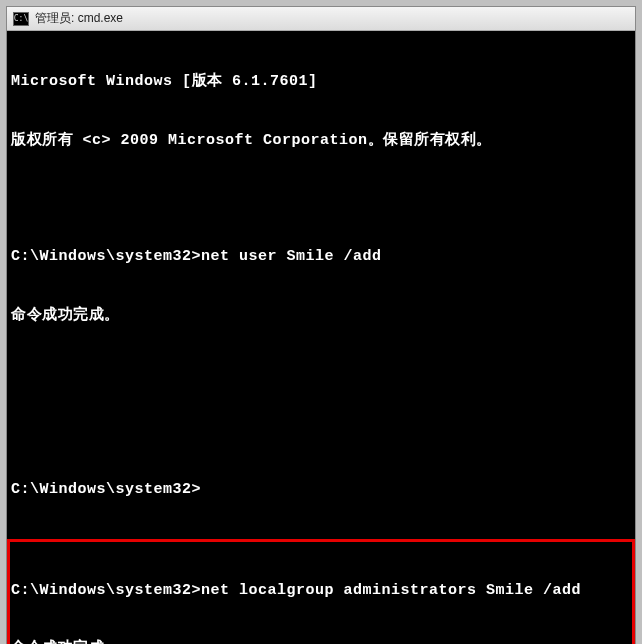  Describe the element at coordinates (21, 19) in the screenshot. I see `cmd-icon: C:\` at that location.